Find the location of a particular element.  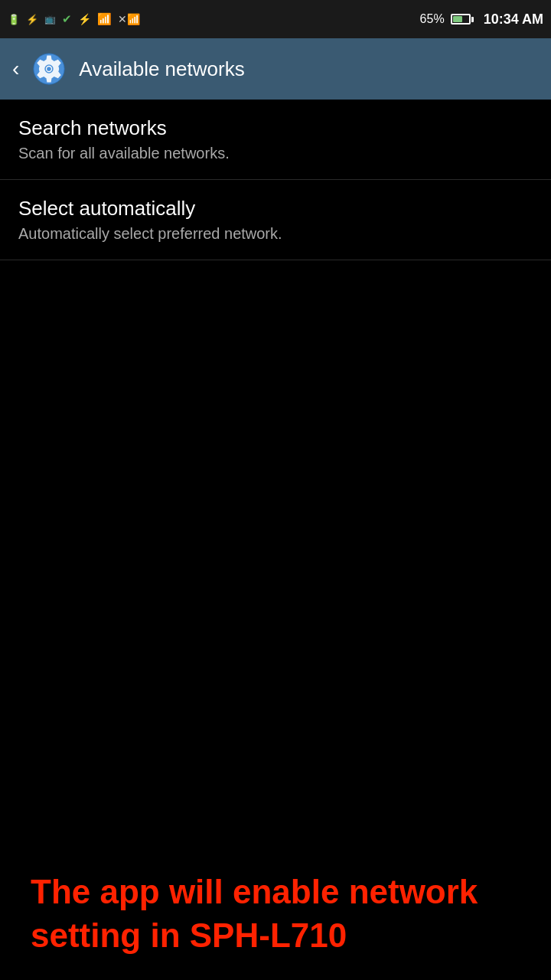

settings-icon is located at coordinates (49, 69).